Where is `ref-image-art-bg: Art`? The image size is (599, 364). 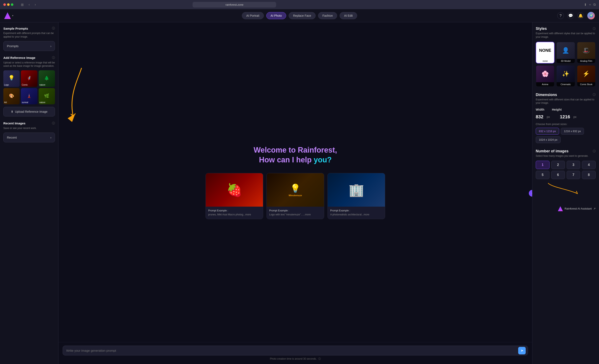 ref-image-art-bg: Art is located at coordinates (12, 96).